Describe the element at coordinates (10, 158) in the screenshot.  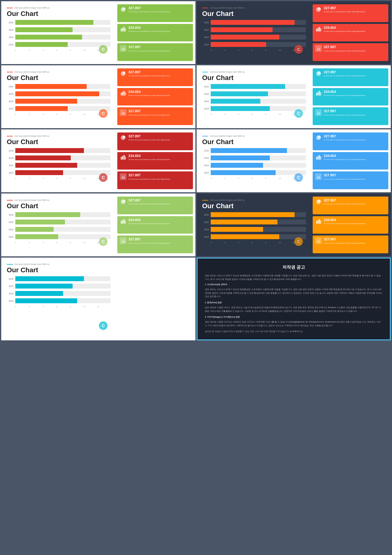
I see `bar-year-label: 2015` at that location.